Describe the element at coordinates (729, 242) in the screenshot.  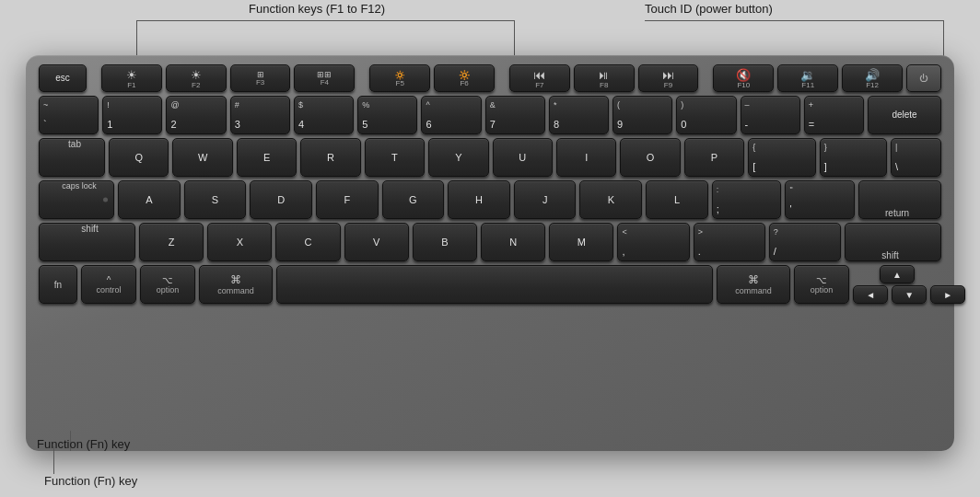
I see `key-period: >.` at that location.